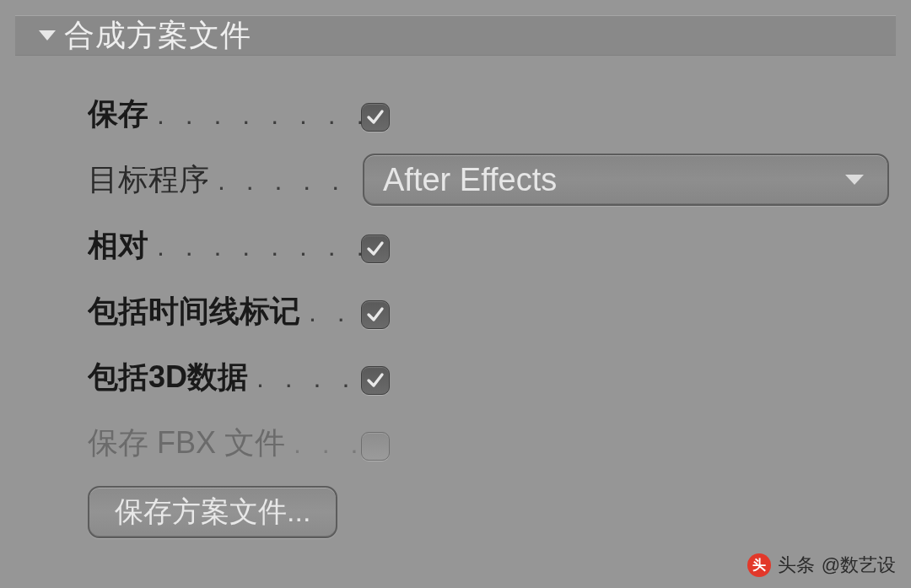 Image resolution: width=911 pixels, height=588 pixels. Describe the element at coordinates (224, 378) in the screenshot. I see `label-wrap: 包括3D数据 . . . . . . . . . . .` at that location.